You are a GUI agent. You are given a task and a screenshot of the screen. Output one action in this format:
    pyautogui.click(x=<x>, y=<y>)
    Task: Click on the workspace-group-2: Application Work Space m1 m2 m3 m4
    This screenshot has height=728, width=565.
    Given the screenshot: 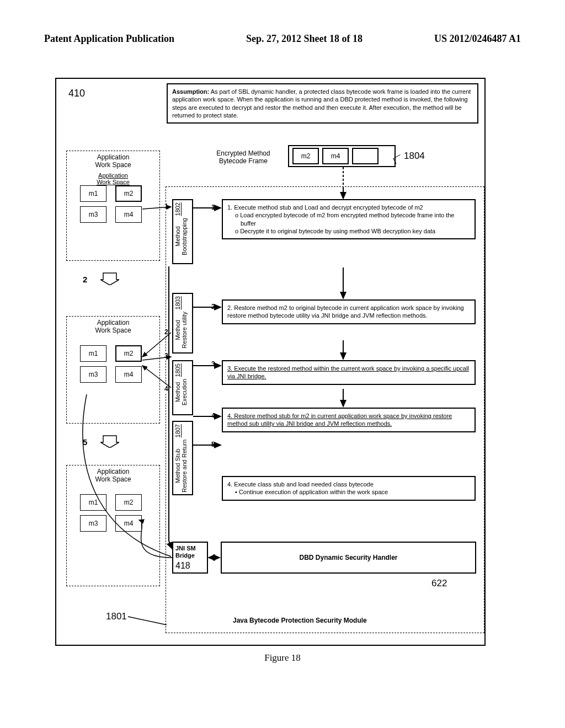 What is the action you would take?
    pyautogui.click(x=113, y=370)
    